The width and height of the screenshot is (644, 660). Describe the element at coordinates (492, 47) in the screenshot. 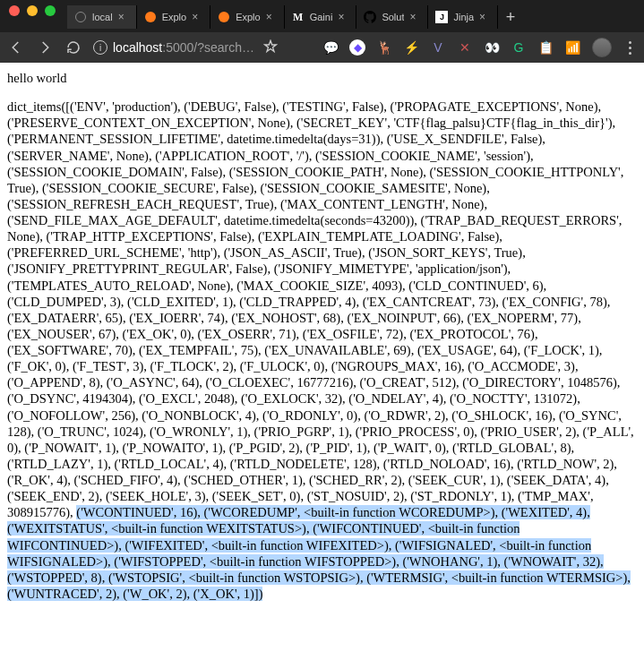

I see `extension-icon-6: 👀` at that location.